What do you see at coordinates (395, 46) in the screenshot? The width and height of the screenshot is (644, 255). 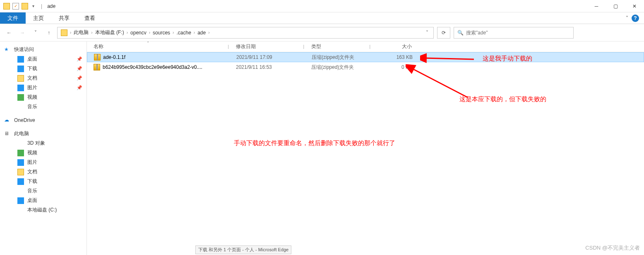 I see `column-size: 大小` at bounding box center [395, 46].